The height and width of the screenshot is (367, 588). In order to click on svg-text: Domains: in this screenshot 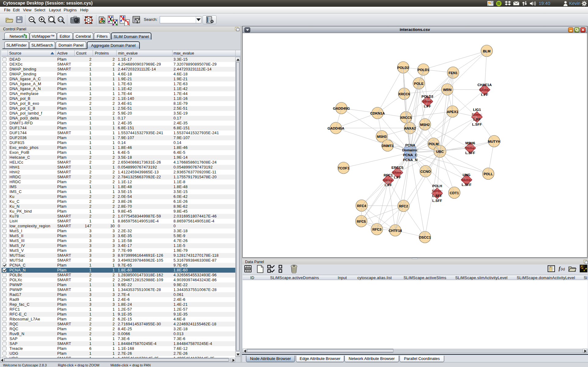, I will do `click(410, 150)`.